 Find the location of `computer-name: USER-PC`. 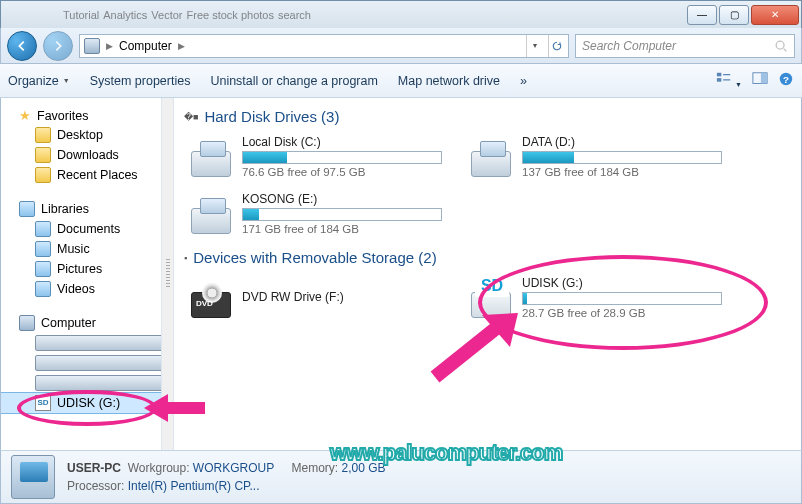

computer-name: USER-PC is located at coordinates (94, 468).